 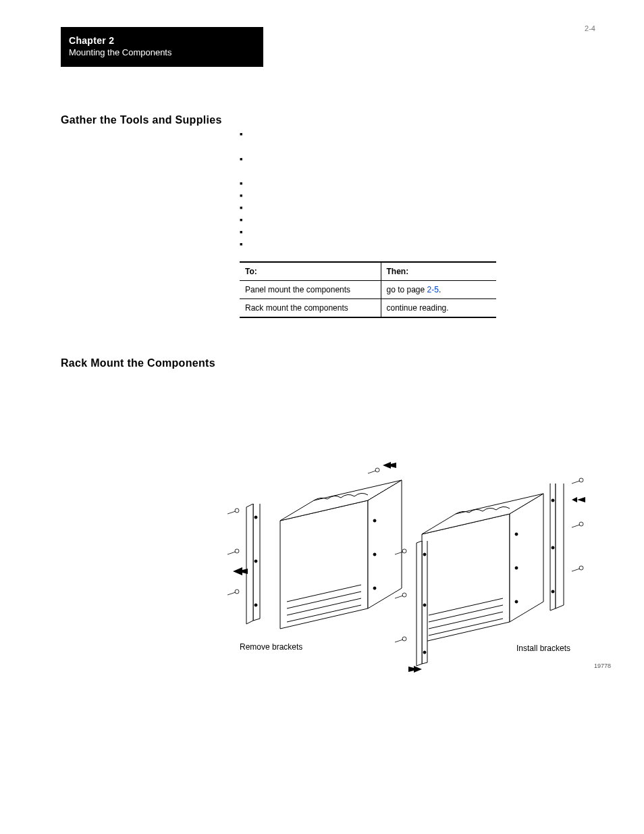 I want to click on then-pre: continue reading., so click(x=418, y=308).